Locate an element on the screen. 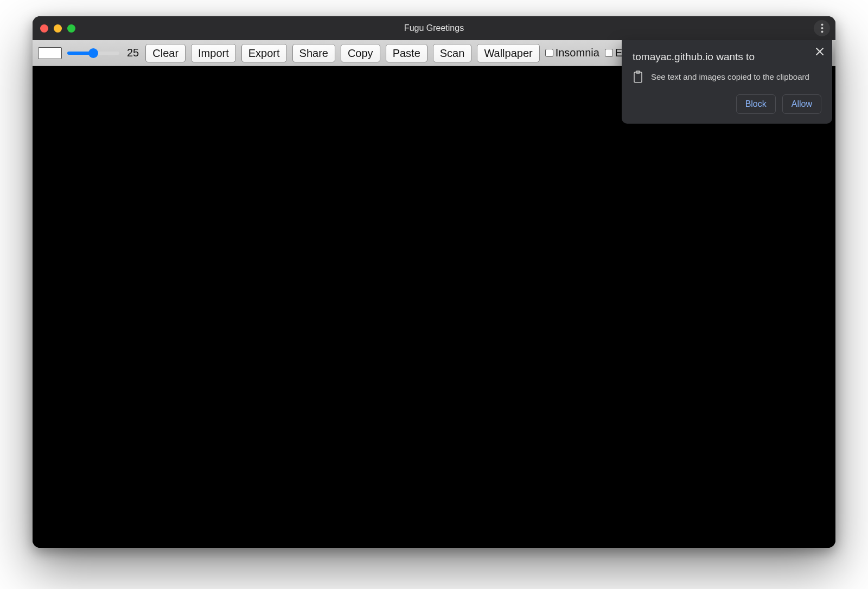 The width and height of the screenshot is (868, 589). allow-button: Allow is located at coordinates (802, 104).